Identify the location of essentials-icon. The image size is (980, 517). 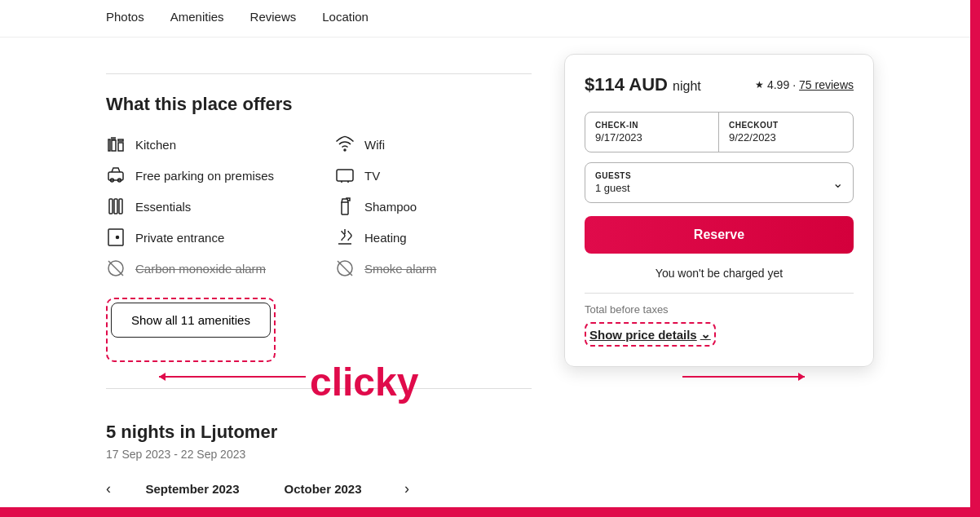
(116, 206).